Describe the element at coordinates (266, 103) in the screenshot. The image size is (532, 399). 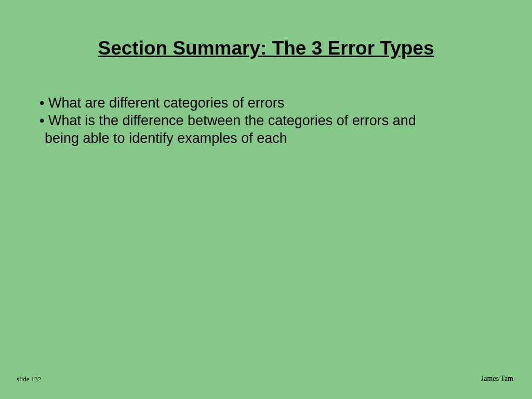
I see `bullet-item: What are different categories of errors` at that location.